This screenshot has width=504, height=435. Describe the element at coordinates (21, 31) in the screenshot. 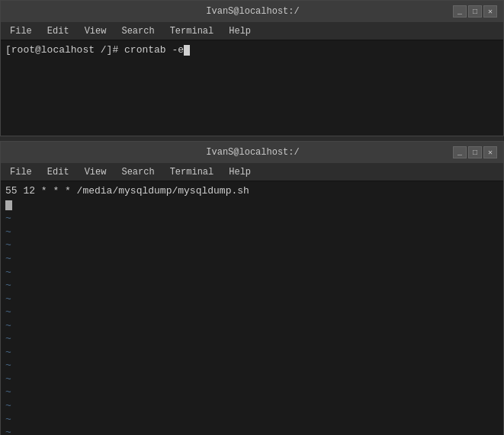

I see `menu-file-1: File` at that location.